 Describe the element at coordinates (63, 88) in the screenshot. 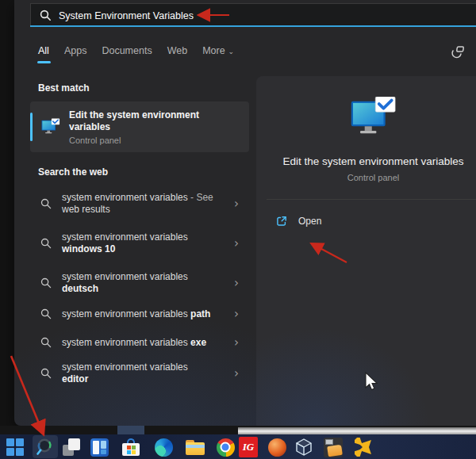

I see `best-match-header: Best match` at that location.